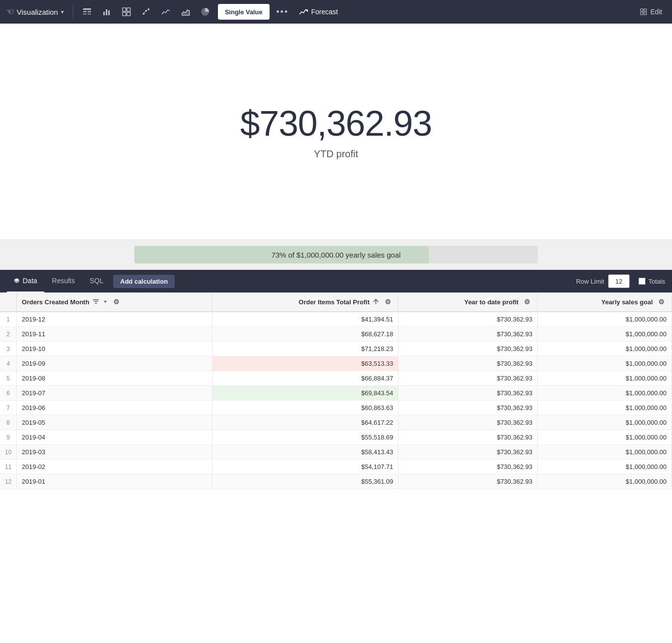 The height and width of the screenshot is (643, 672). What do you see at coordinates (661, 302) in the screenshot?
I see `gear-icon-yearly-goal: ⚙` at bounding box center [661, 302].